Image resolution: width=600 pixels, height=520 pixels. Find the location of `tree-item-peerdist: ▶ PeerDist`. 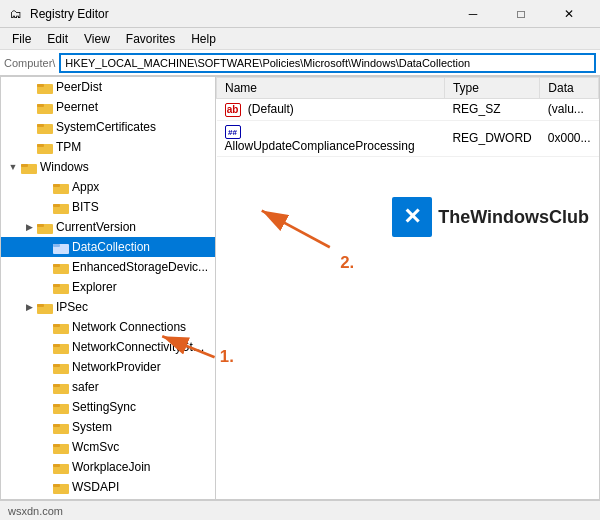

tree-item-peerdist: ▶ PeerDist is located at coordinates (108, 87).